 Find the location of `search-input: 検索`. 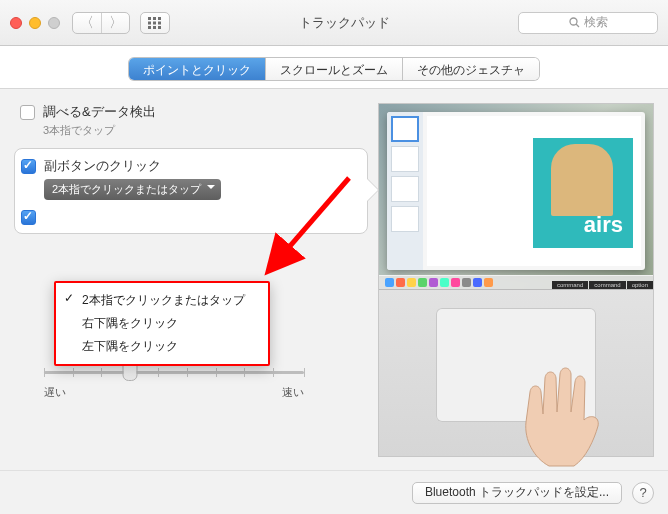

search-input: 検索 is located at coordinates (588, 23).